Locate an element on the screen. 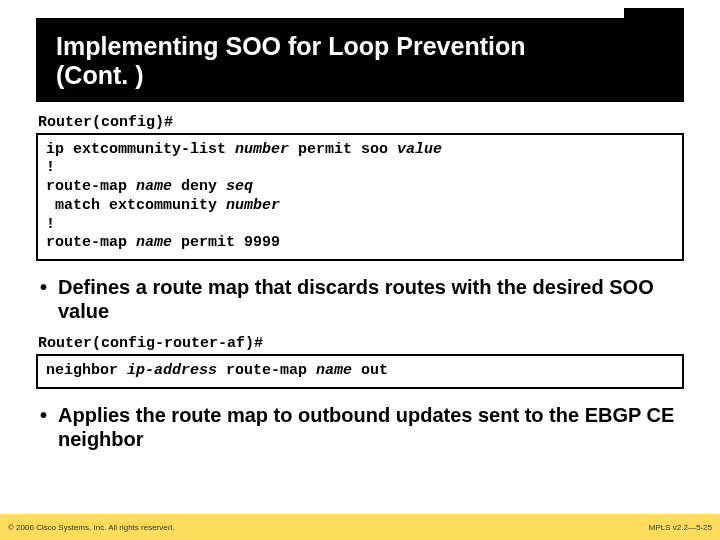  title-notch is located at coordinates (654, 13).